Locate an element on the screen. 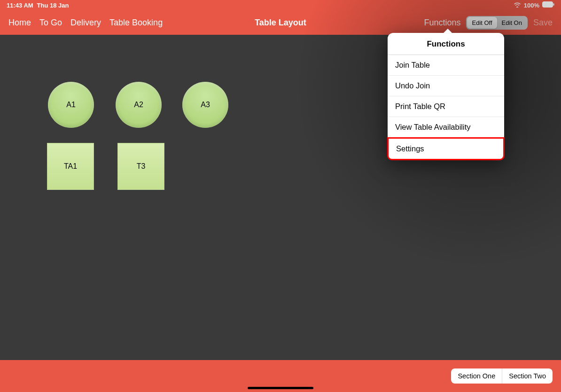 This screenshot has width=561, height=392. popover-title: Functions is located at coordinates (446, 44).